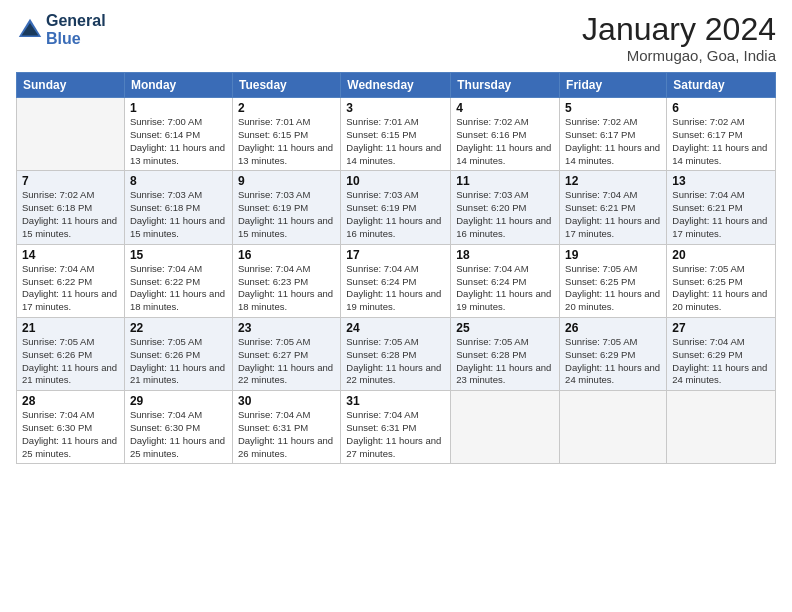 This screenshot has width=792, height=612. I want to click on day-number: 8, so click(178, 181).